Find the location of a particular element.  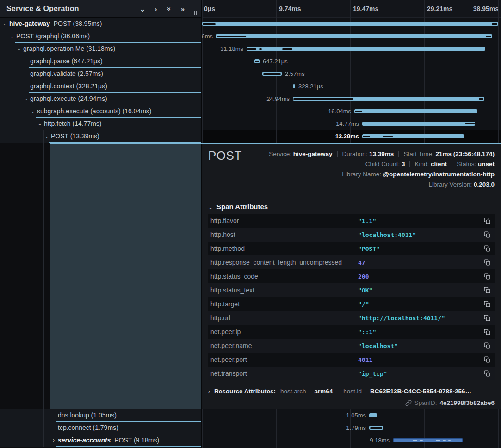

attribute-value: "::1" is located at coordinates (416, 332).